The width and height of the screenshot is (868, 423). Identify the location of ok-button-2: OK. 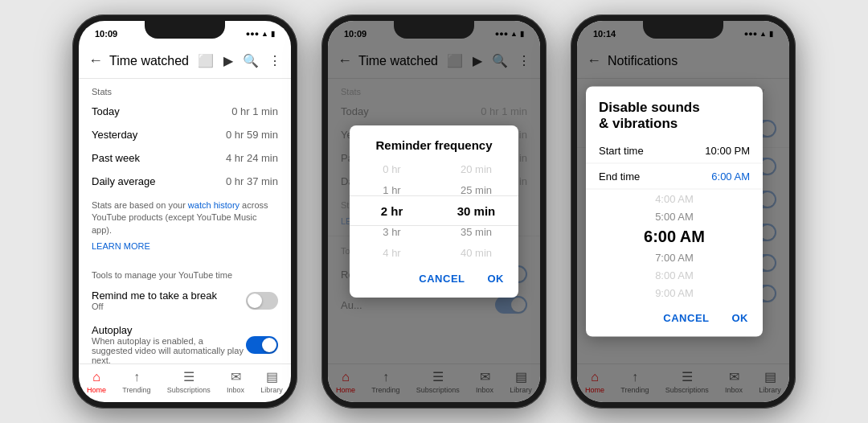
(497, 278).